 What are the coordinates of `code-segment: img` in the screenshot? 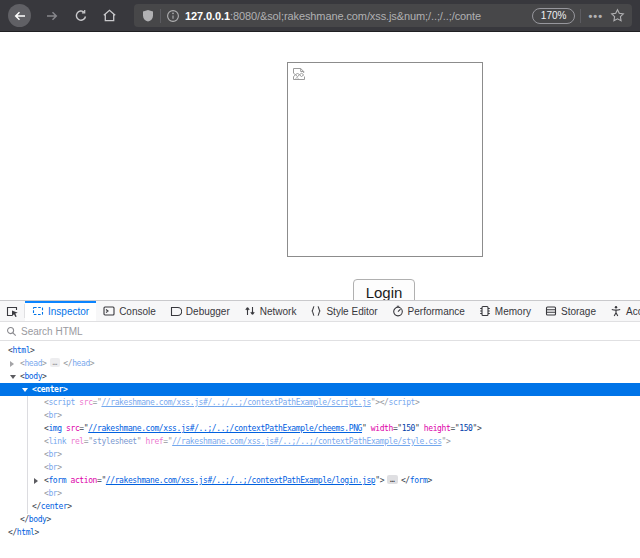 It's located at (54, 428).